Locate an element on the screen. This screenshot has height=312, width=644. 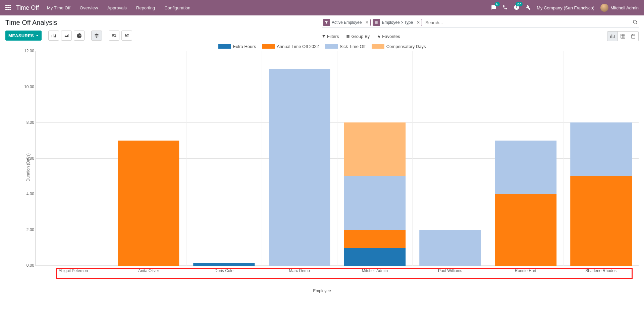
messages-badge: 6 is located at coordinates (497, 4).